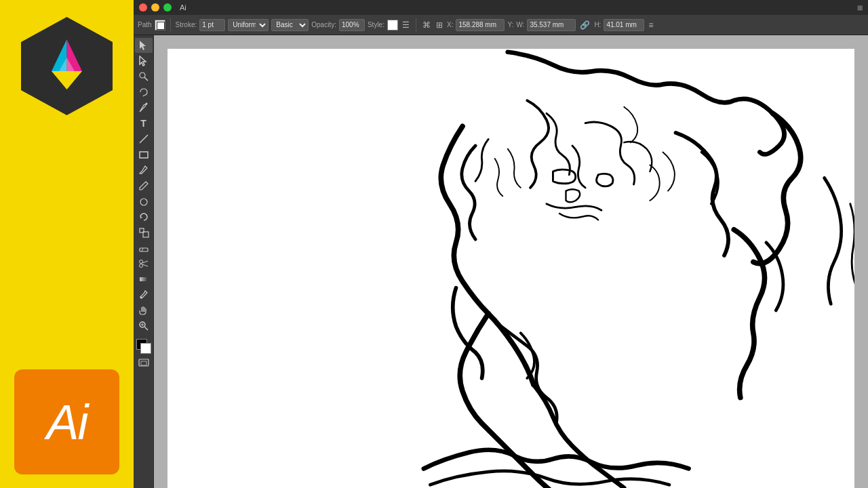 The height and width of the screenshot is (488, 868). What do you see at coordinates (143, 7) in the screenshot?
I see `close-button` at bounding box center [143, 7].